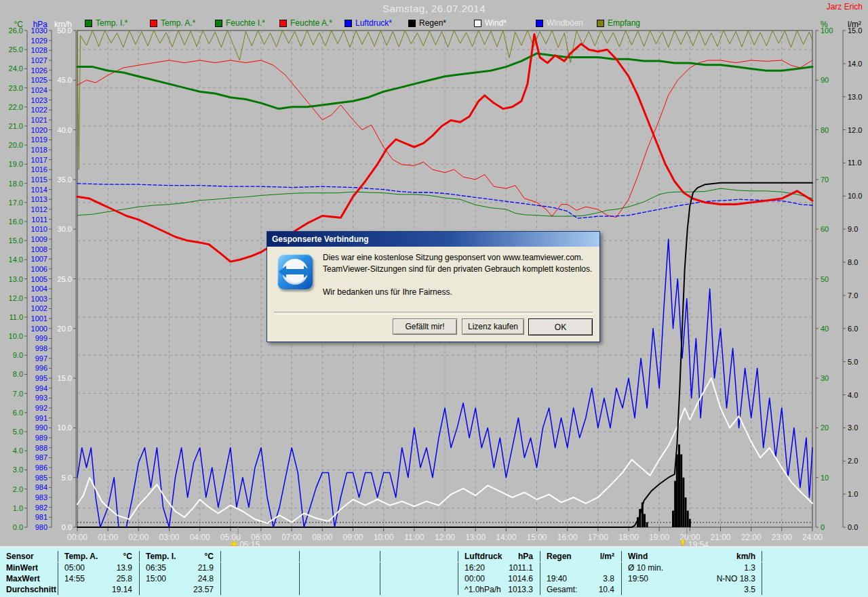  What do you see at coordinates (41, 358) in the screenshot?
I see `tick-label-pressure: 997` at bounding box center [41, 358].